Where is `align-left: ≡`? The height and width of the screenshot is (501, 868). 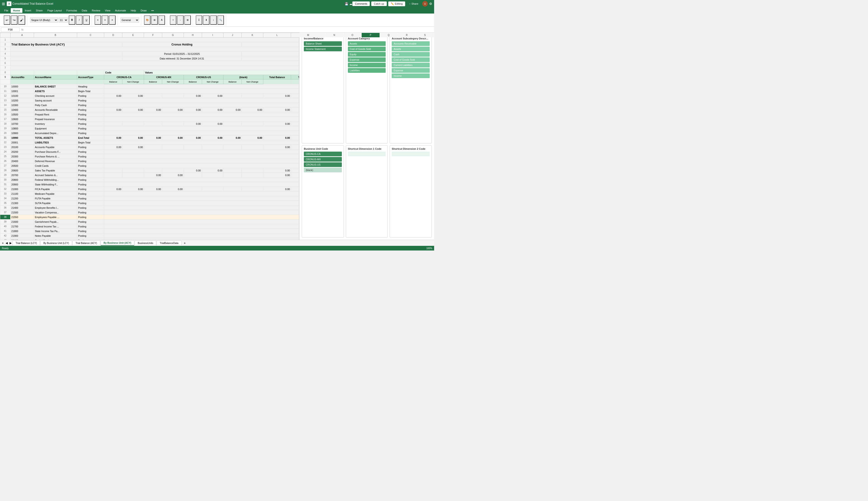 align-left: ≡ is located at coordinates (98, 20).